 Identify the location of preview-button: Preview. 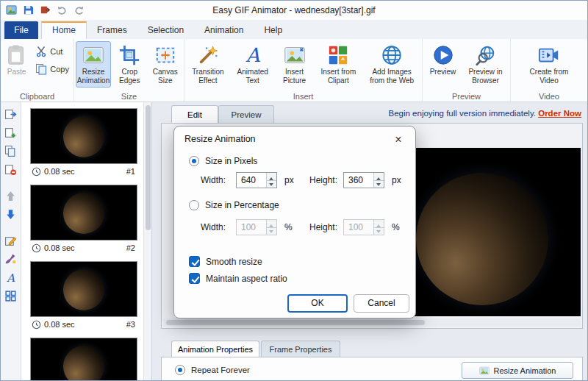
(443, 60).